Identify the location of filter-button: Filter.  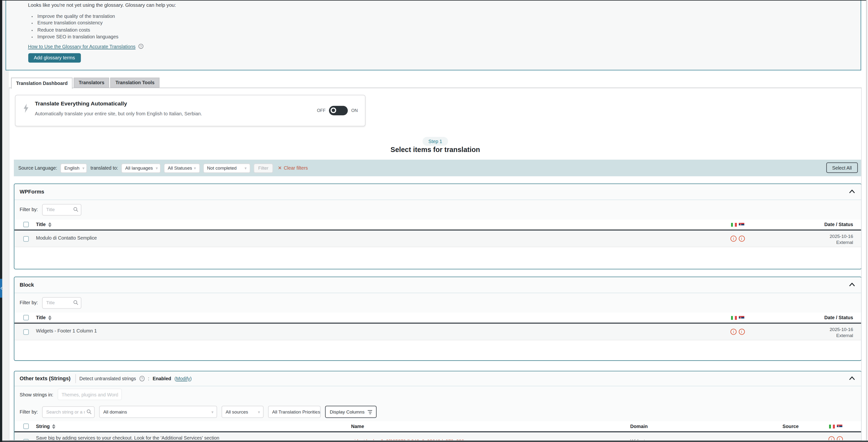
(264, 168).